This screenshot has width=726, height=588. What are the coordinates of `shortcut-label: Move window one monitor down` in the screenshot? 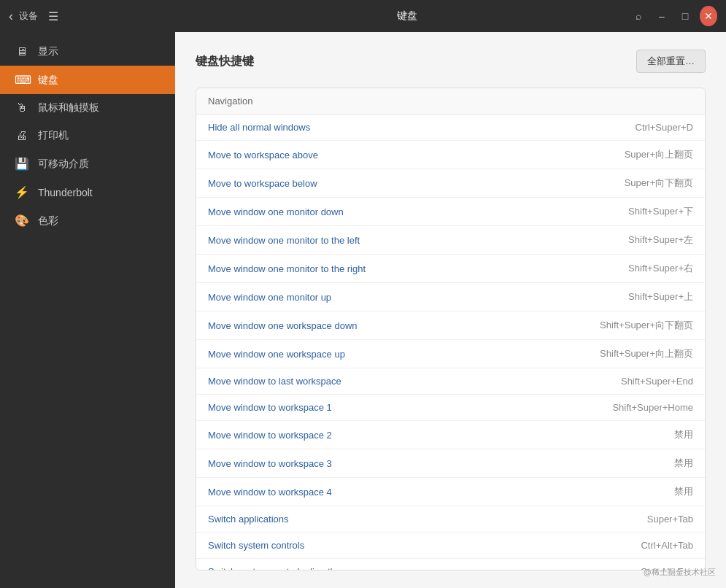 It's located at (418, 212).